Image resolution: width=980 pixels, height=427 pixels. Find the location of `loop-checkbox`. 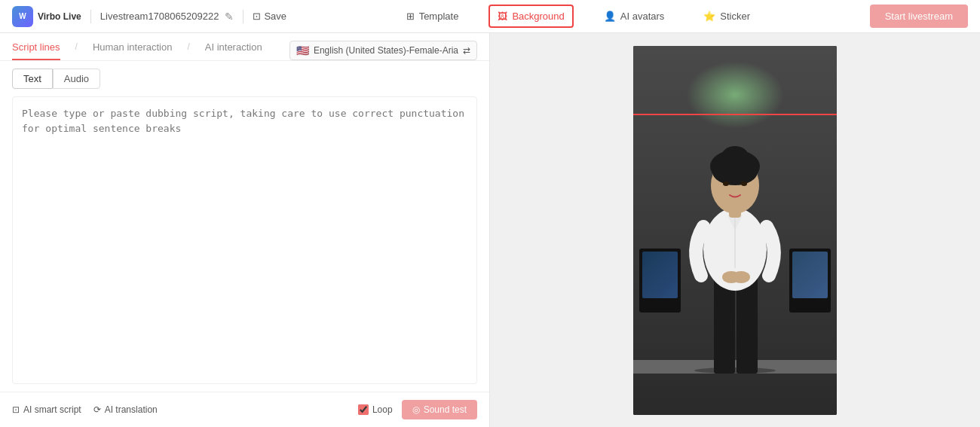

loop-checkbox is located at coordinates (363, 410).